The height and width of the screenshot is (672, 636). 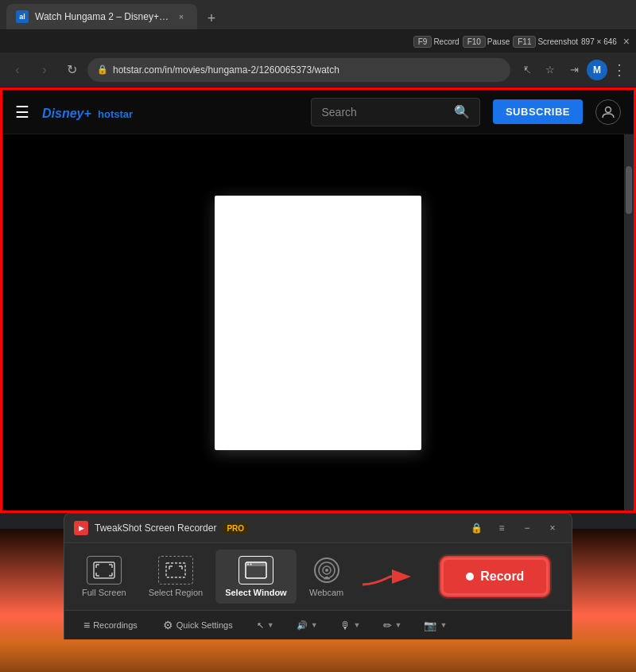 What do you see at coordinates (261, 625) in the screenshot?
I see `cursor-icon: ↖` at bounding box center [261, 625].